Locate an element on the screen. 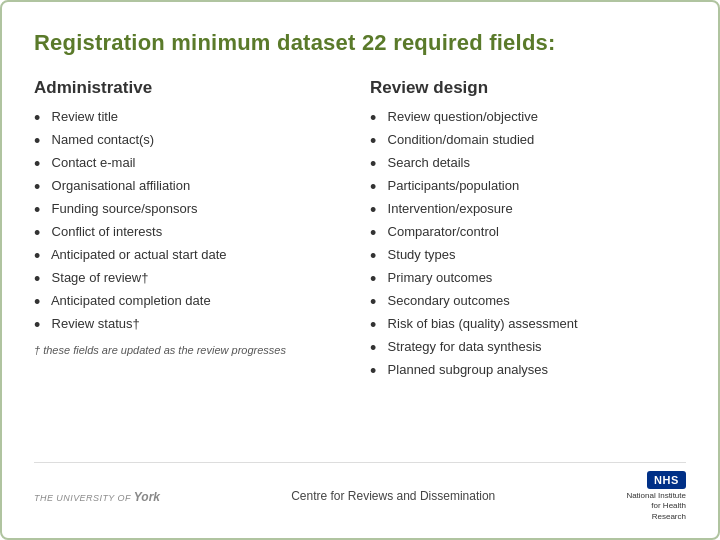 This screenshot has height=540, width=720. list-item-text: Participants/population is located at coordinates (452, 186).